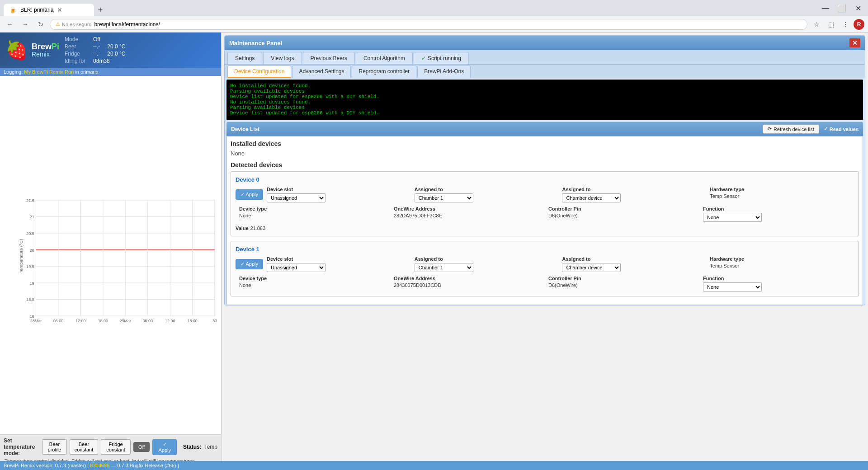 The height and width of the screenshot is (470, 868). Describe the element at coordinates (782, 189) in the screenshot. I see `device-0-hwtype-label: Hardware type` at that location.